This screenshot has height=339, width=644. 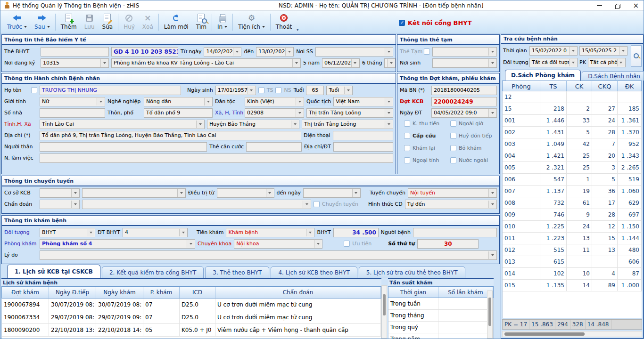 I want to click on dieu-tri-combo, so click(x=246, y=193).